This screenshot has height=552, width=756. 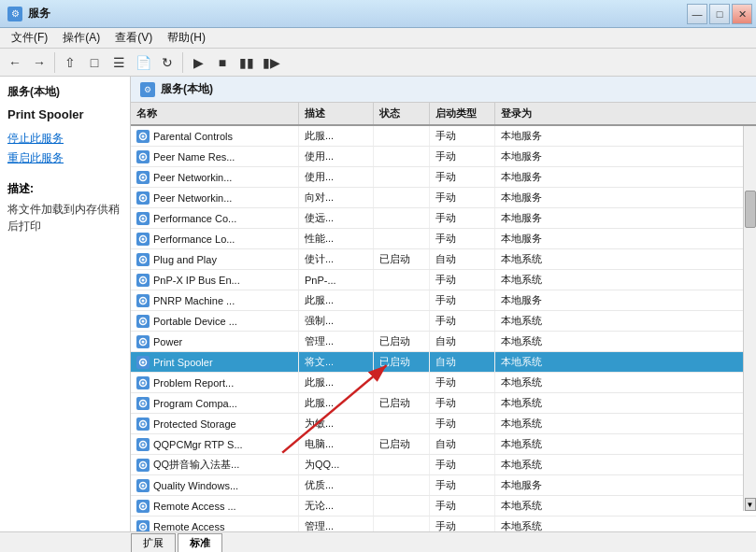 What do you see at coordinates (443, 524) in the screenshot?
I see `table-row: Remote Access管理...手动本地系统` at bounding box center [443, 524].